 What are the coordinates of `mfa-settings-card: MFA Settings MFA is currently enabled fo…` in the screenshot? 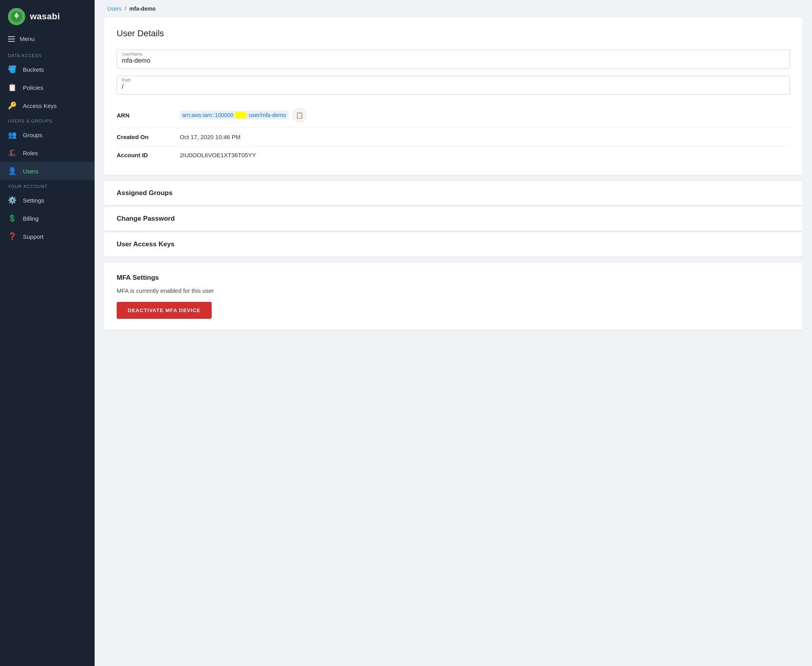 It's located at (453, 296).